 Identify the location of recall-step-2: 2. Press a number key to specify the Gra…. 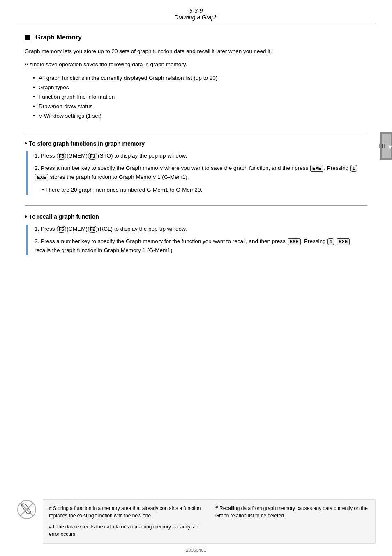
(201, 246).